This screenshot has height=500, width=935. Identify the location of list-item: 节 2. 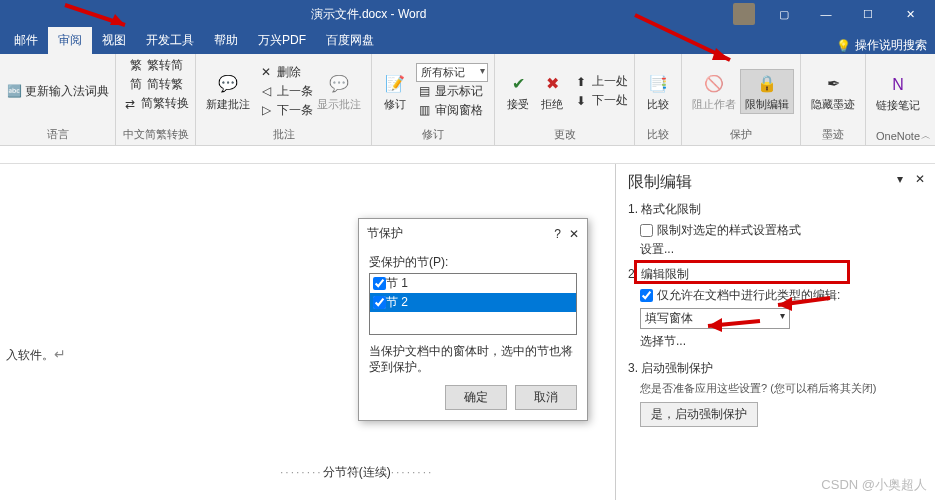
(473, 302).